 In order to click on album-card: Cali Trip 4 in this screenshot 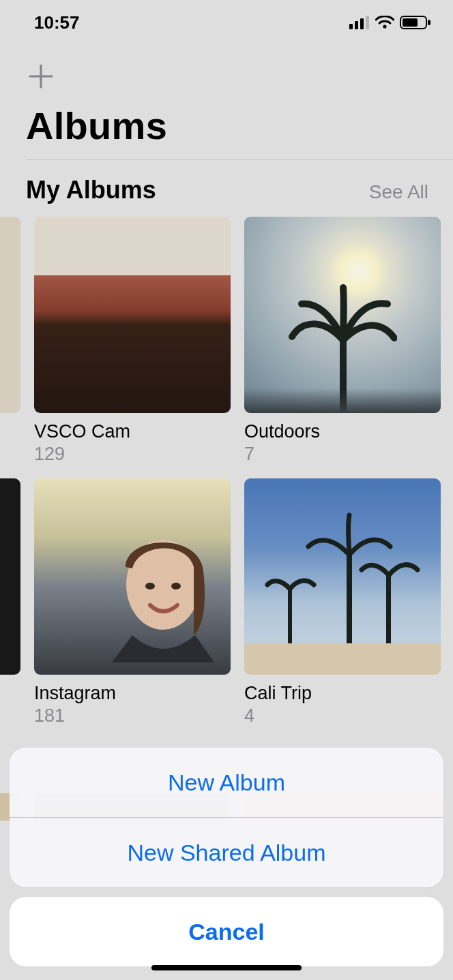, I will do `click(342, 602)`.